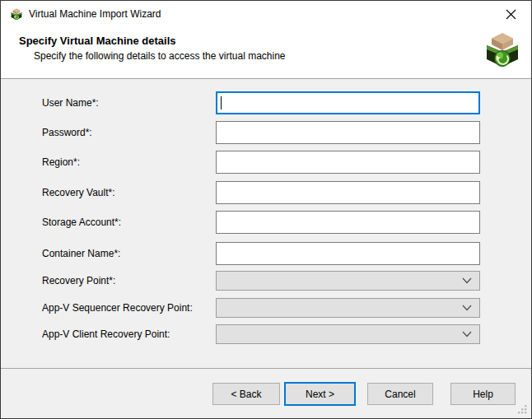  What do you see at coordinates (511, 15) in the screenshot?
I see `close-button` at bounding box center [511, 15].